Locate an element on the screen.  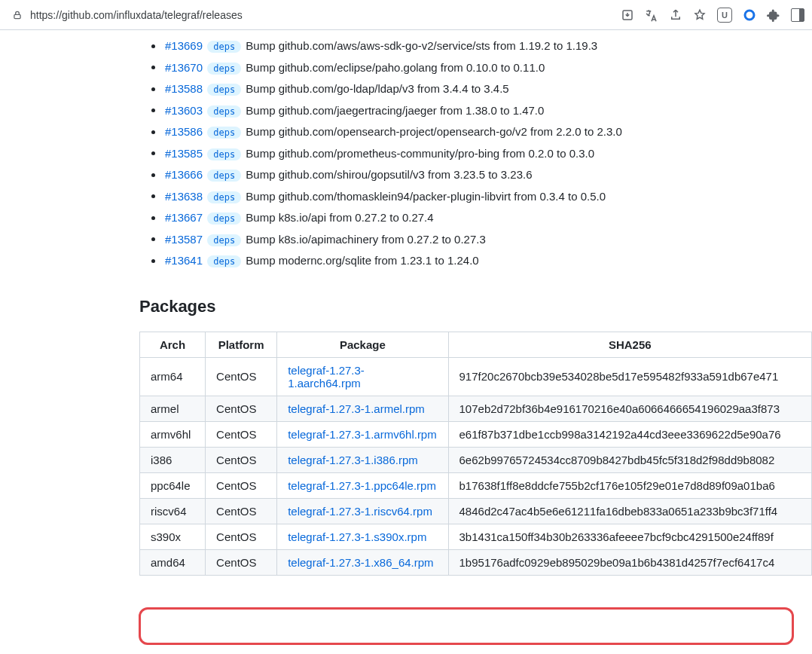
issue-link: #13666 is located at coordinates (184, 175).